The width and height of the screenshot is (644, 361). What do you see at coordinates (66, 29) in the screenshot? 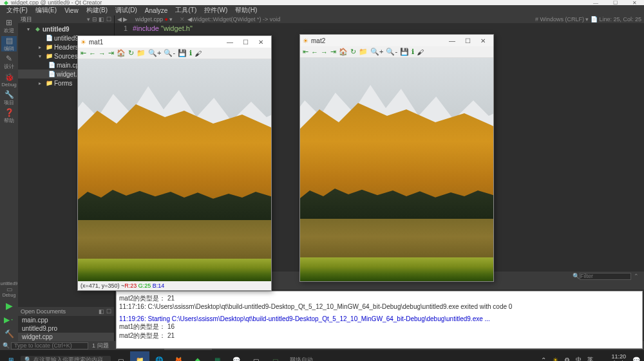
I see `tree-root: ▾◆untitled9` at bounding box center [66, 29].